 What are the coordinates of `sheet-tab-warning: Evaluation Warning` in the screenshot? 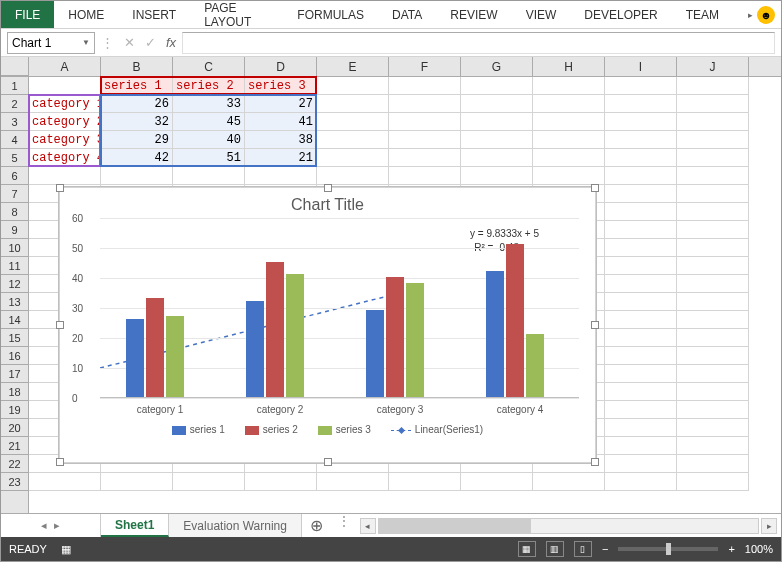 It's located at (236, 526).